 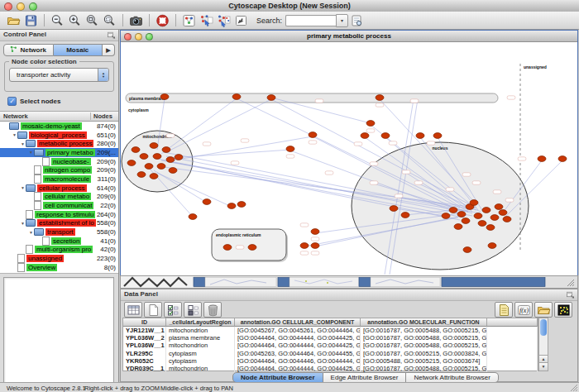 I want to click on float-panel-icon, so click(x=571, y=294).